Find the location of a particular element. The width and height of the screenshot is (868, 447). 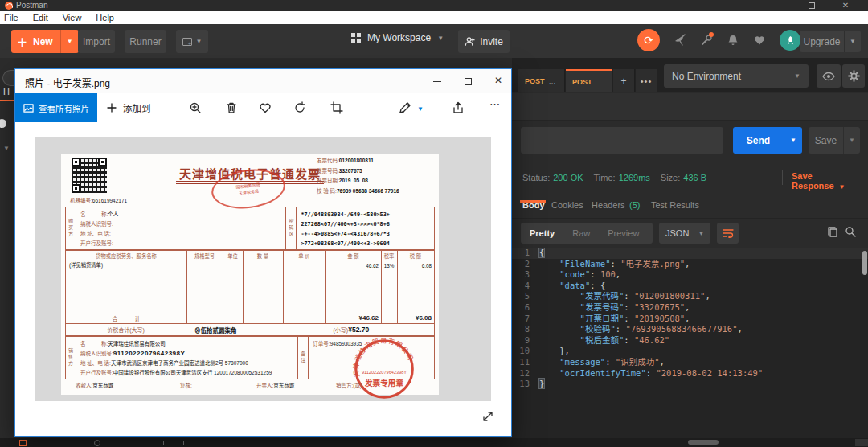

settings-gear-button is located at coordinates (854, 76).